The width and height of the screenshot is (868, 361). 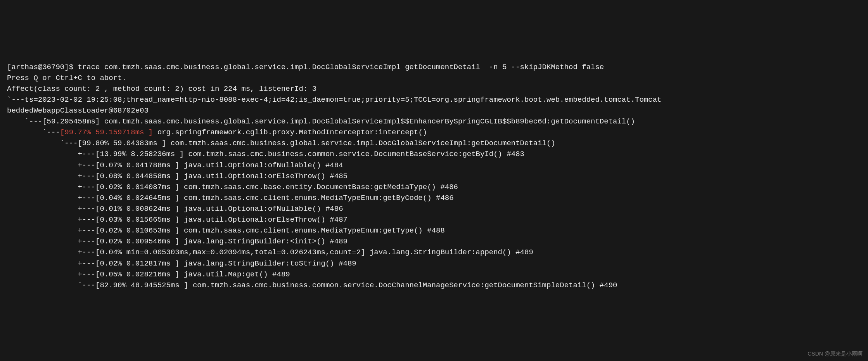 I want to click on trace-line: `---[82.90% 48.945525ms ] com.tmzh.saas.…, so click(x=312, y=285).